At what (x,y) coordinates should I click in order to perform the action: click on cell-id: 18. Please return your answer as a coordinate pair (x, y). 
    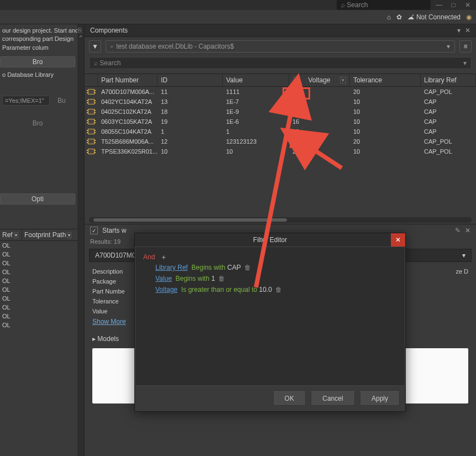
    Looking at the image, I should click on (190, 112).